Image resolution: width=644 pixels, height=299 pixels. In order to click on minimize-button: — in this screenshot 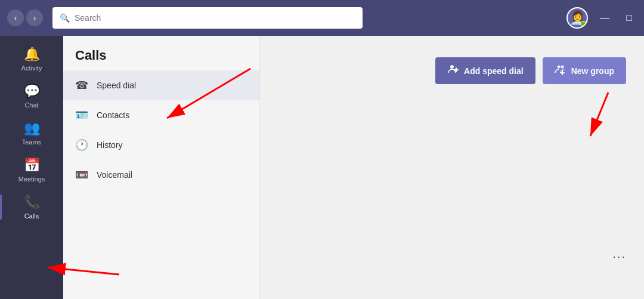, I will do `click(605, 18)`.